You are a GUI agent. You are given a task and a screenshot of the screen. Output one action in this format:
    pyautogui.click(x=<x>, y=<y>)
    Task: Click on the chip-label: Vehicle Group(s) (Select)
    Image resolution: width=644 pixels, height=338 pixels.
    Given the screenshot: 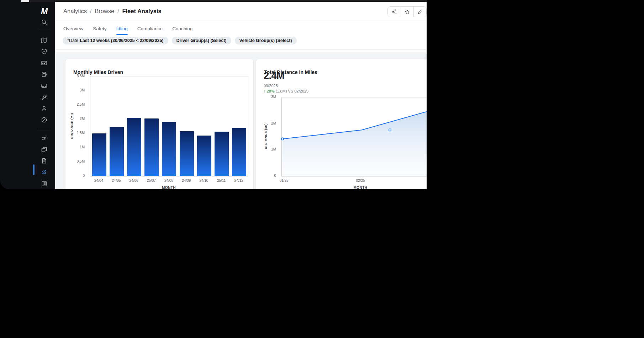 What is the action you would take?
    pyautogui.click(x=266, y=41)
    